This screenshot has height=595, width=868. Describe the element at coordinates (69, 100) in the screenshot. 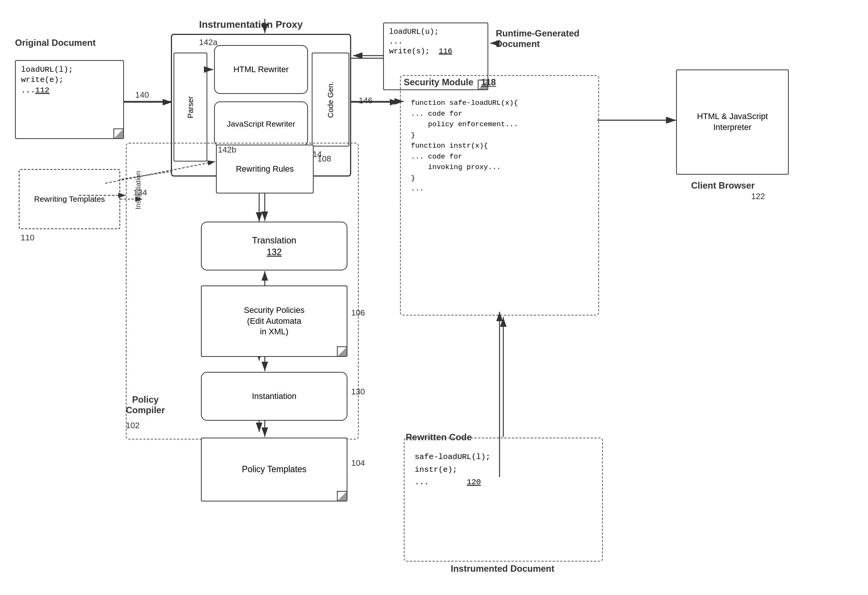

I see `original-document-box: loadURL(l); write(e); ...112` at that location.